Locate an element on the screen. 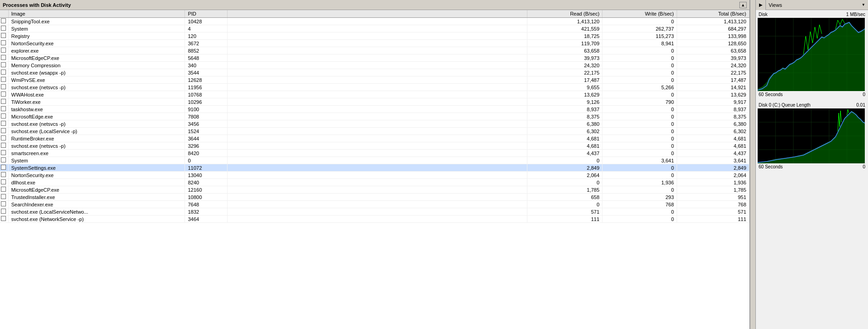 Image resolution: width=868 pixels, height=329 pixels. row-total: 133,998 is located at coordinates (713, 36).